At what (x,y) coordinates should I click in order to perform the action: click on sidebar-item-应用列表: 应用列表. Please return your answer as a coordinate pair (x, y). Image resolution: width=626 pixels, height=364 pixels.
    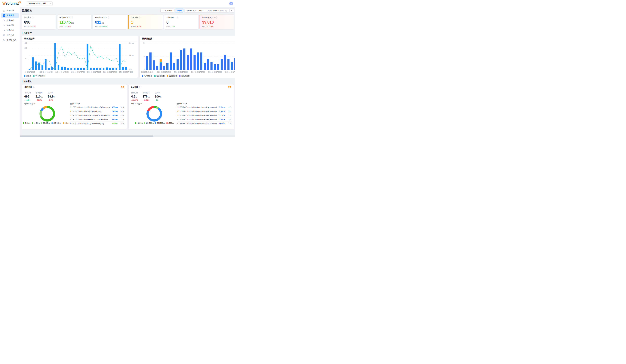
    Looking at the image, I should click on (10, 11).